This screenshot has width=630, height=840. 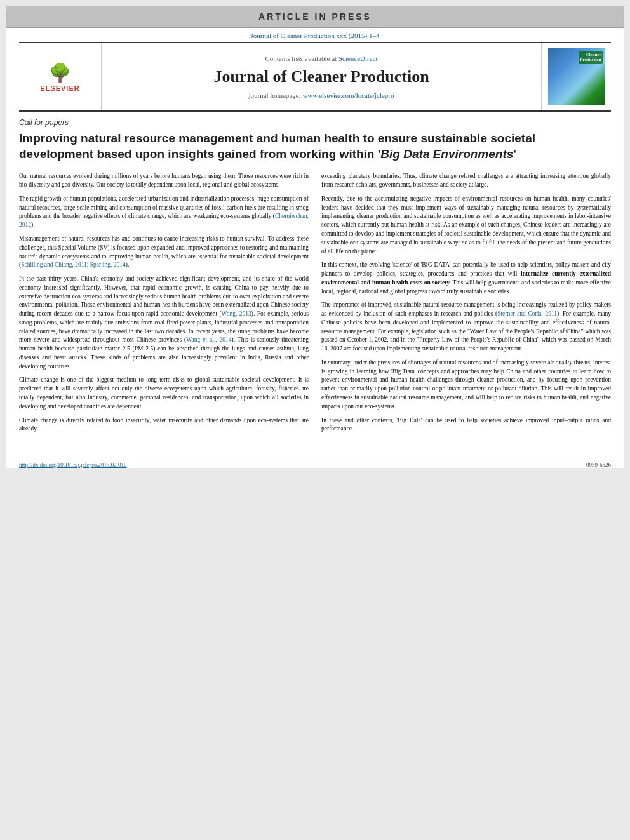 I want to click on col1-p3: Mismanagement of natural resources has a…, so click(x=164, y=253).